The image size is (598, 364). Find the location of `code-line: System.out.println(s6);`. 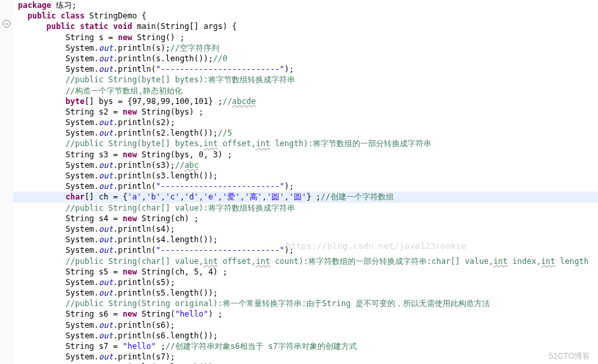

code-line: System.out.println(s6); is located at coordinates (306, 325).